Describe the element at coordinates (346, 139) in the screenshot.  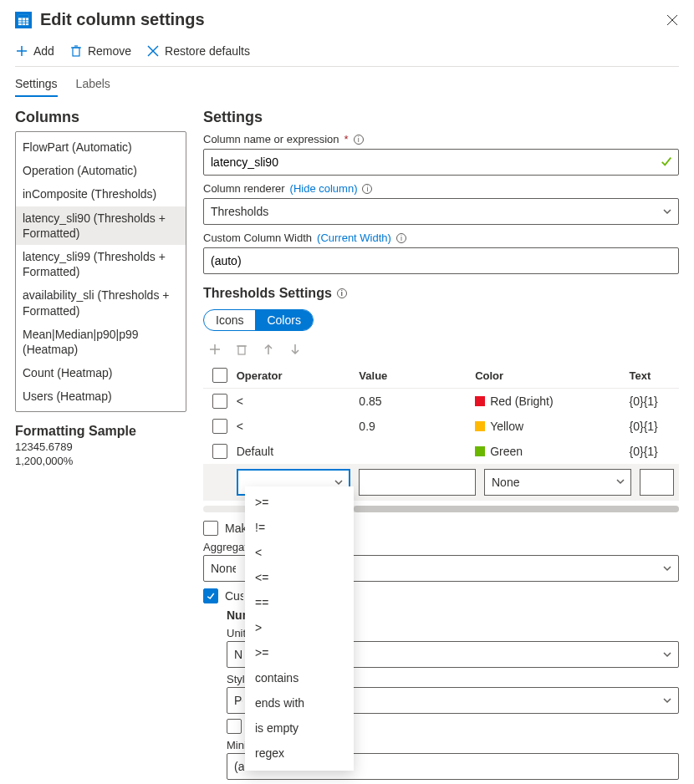
I see `required-asterisk: *` at that location.